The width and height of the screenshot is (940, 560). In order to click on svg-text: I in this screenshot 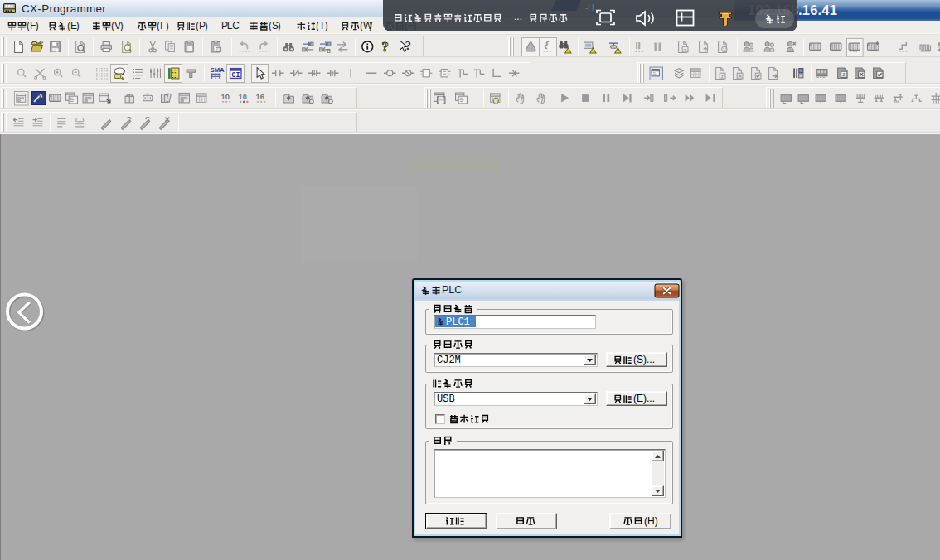, I will do `click(161, 26)`.